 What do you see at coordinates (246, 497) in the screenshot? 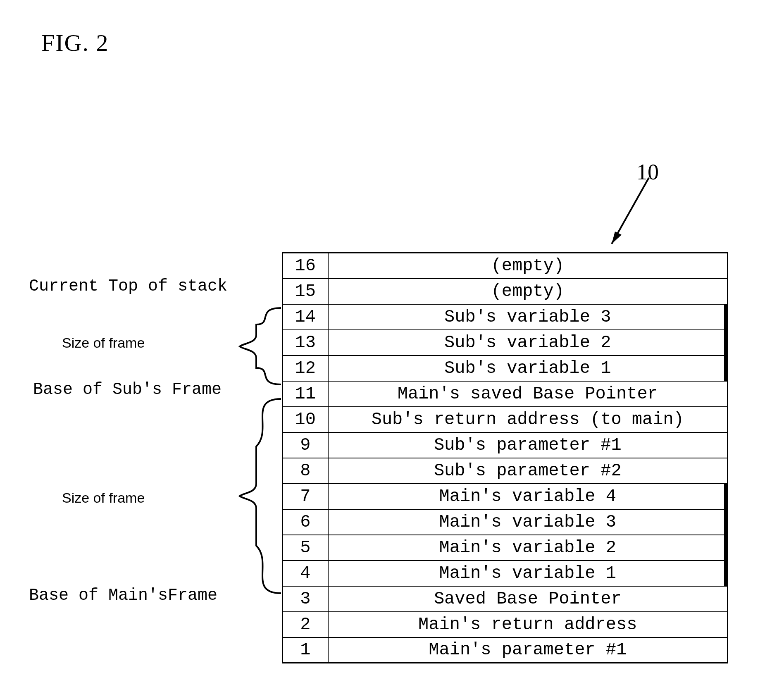
I see `brace-lower-icon` at bounding box center [246, 497].